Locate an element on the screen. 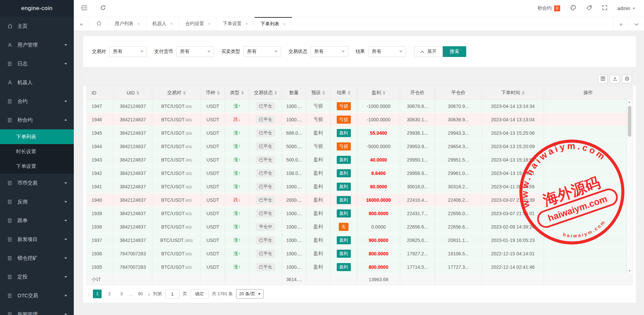 The height and width of the screenshot is (315, 644). sidebar-item-robots: 机器人 is located at coordinates (37, 82).